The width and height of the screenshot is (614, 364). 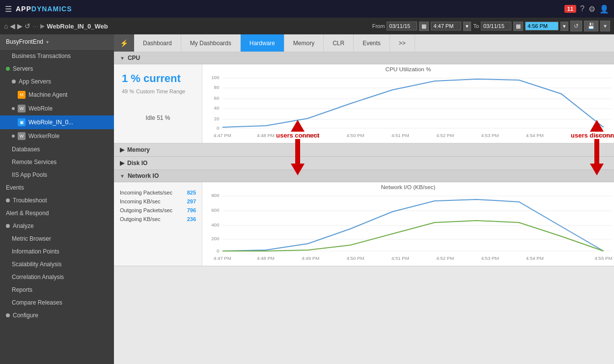 I want to click on sidebar-item-workerrole: W WorkerRole, so click(x=57, y=136).